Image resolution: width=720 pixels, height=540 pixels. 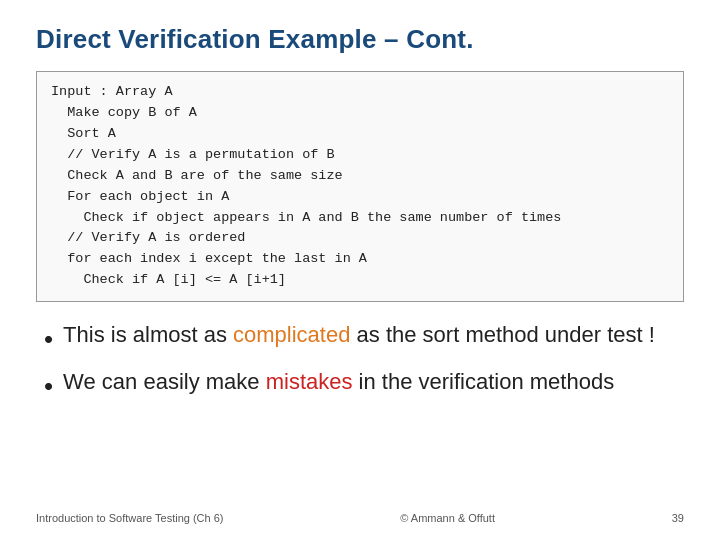 I want to click on code-line-6: For each object in A, so click(x=360, y=198).